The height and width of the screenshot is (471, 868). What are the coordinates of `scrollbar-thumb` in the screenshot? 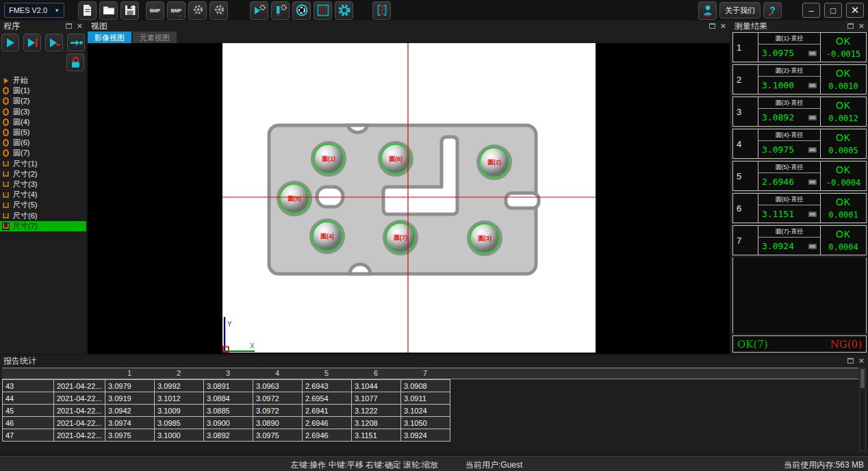 It's located at (863, 379).